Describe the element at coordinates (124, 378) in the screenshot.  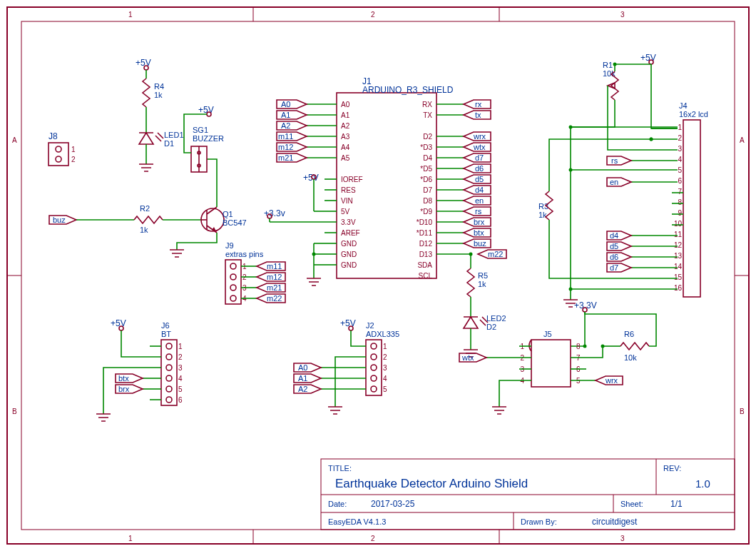
I see `svg-text: btx` at that location.